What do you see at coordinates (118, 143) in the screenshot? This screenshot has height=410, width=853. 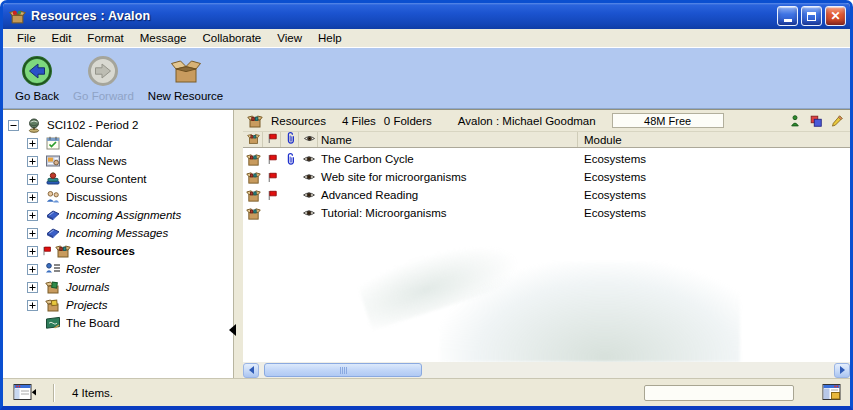 I see `tree-item-calendar: Calendar` at bounding box center [118, 143].